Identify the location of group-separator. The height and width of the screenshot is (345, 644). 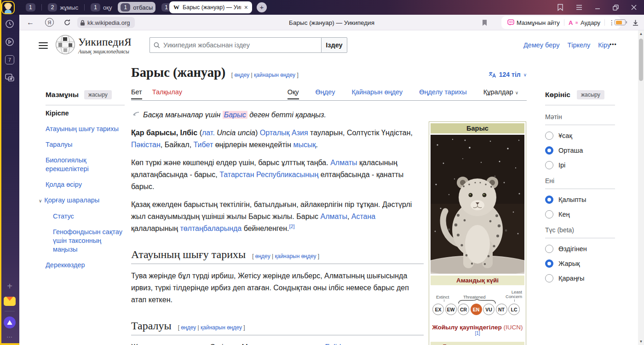
(41, 7).